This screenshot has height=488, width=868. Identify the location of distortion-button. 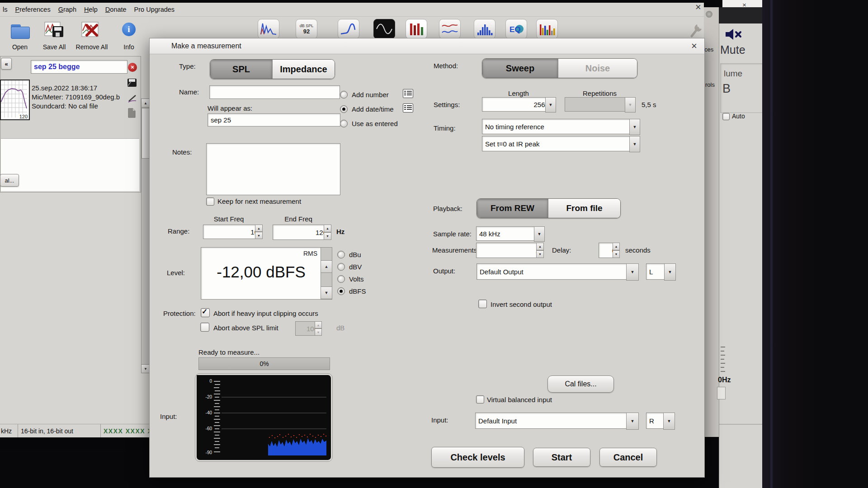
(547, 29).